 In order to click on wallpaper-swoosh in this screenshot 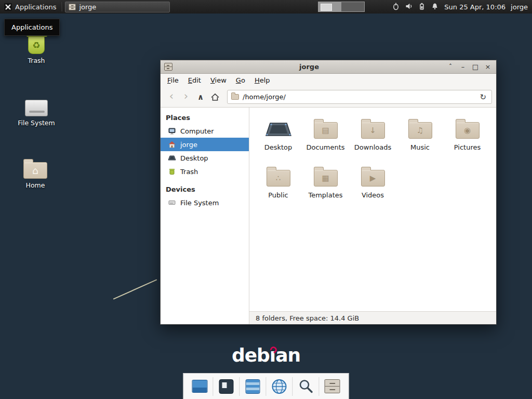, I will do `click(135, 289)`.